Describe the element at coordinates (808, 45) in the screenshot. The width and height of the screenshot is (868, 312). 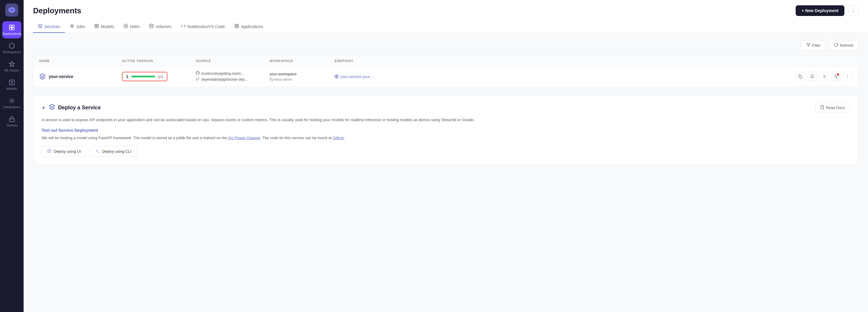
I see `filter-icon` at that location.